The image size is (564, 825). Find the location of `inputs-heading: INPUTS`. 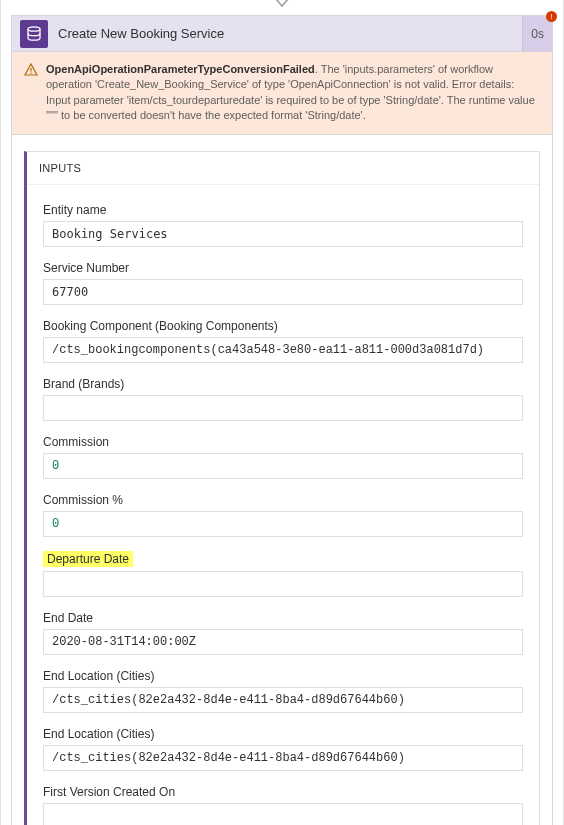

inputs-heading: INPUTS is located at coordinates (283, 168).